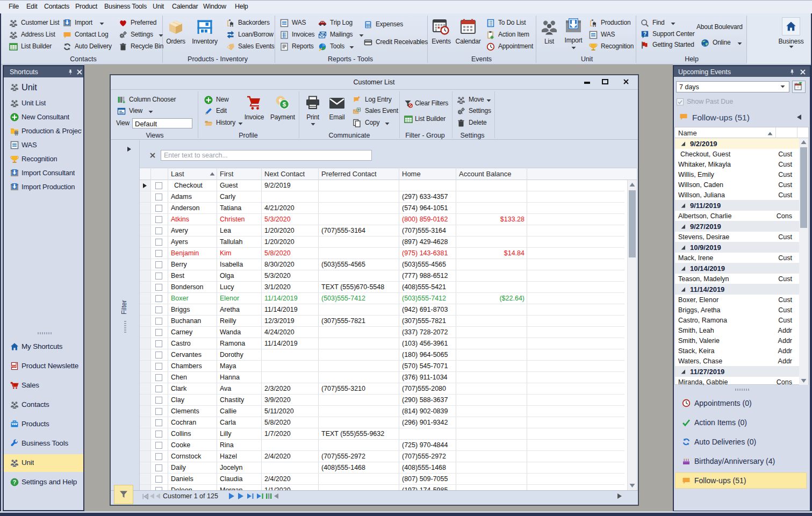 The width and height of the screenshot is (812, 516). I want to click on svg-text: PDF, so click(14, 367).